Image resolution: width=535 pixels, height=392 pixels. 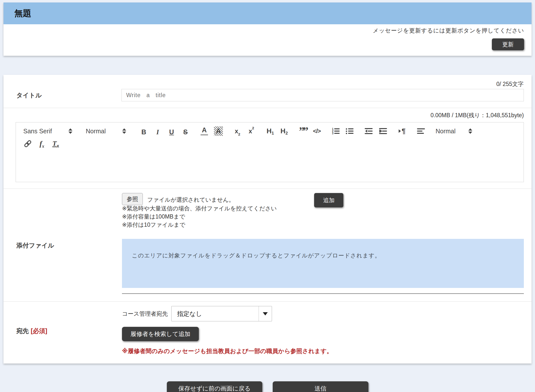 What do you see at coordinates (323, 294) in the screenshot?
I see `dropzone-underline` at bounding box center [323, 294].